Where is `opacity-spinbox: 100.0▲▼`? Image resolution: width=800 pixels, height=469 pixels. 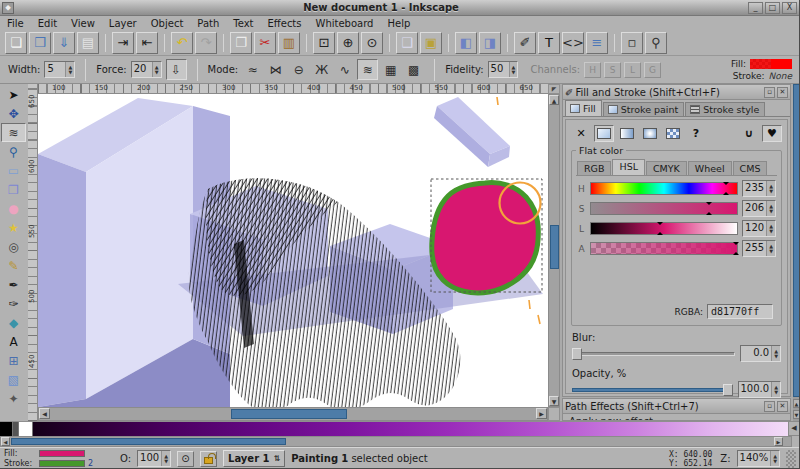 opacity-spinbox: 100.0▲▼ is located at coordinates (760, 390).